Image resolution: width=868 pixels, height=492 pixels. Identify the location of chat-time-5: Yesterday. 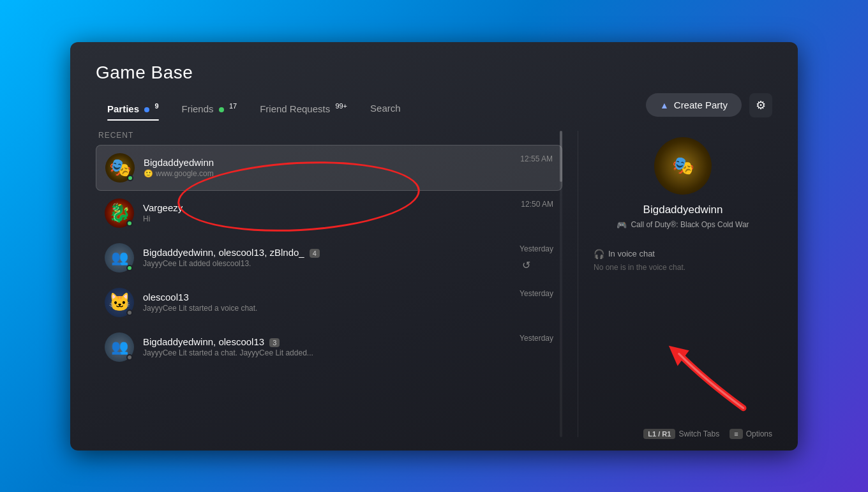
(536, 338).